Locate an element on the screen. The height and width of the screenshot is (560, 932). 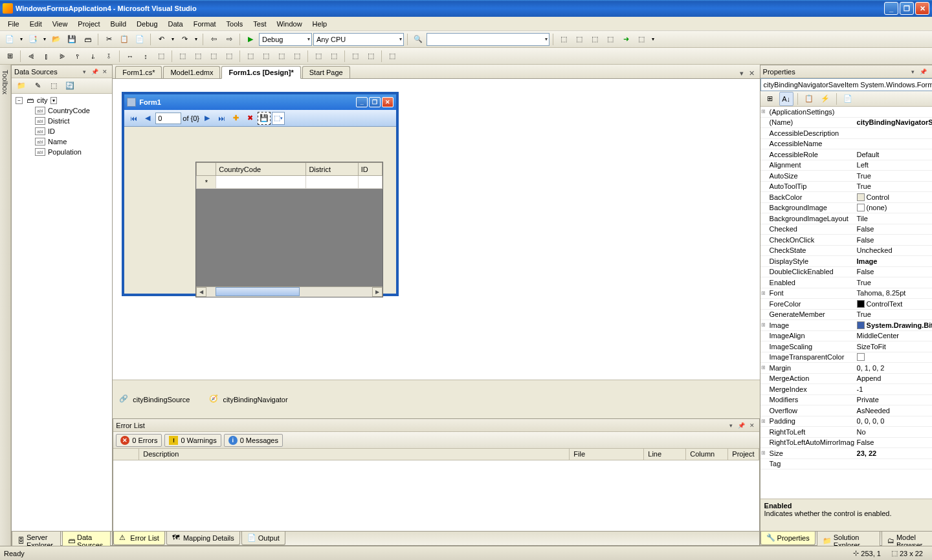
nav-next-button: ▶ is located at coordinates (207, 118).